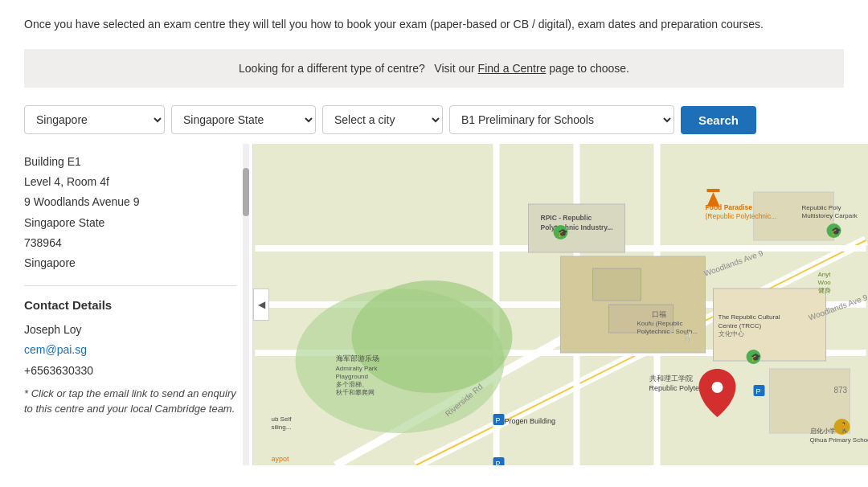 This screenshot has height=487, width=868. What do you see at coordinates (261, 305) in the screenshot?
I see `map-collapse-button: ◀` at bounding box center [261, 305].